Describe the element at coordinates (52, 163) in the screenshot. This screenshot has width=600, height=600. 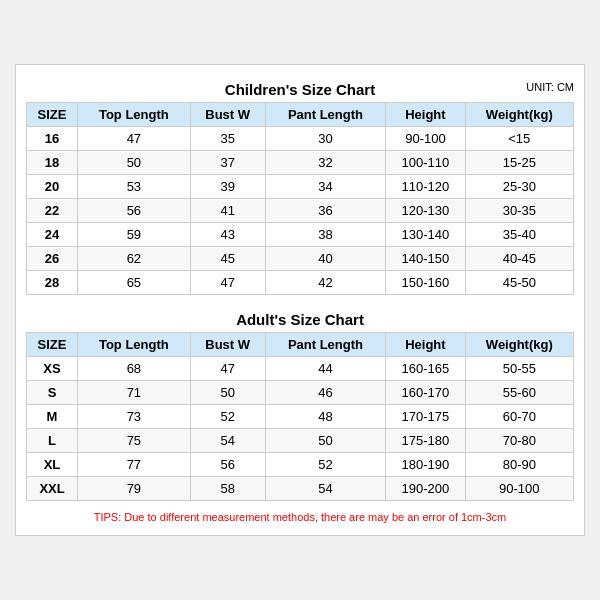
I see `table-cell: 18` at that location.